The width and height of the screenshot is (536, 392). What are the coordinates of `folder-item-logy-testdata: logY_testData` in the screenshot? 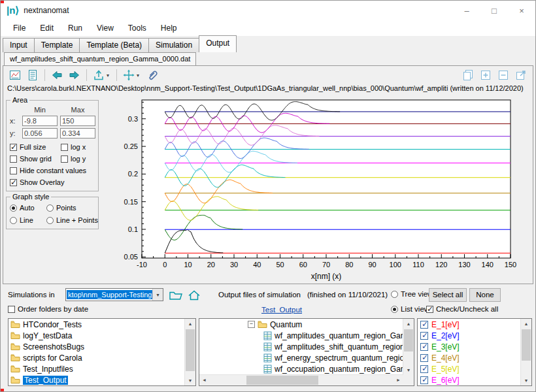 It's located at (97, 336).